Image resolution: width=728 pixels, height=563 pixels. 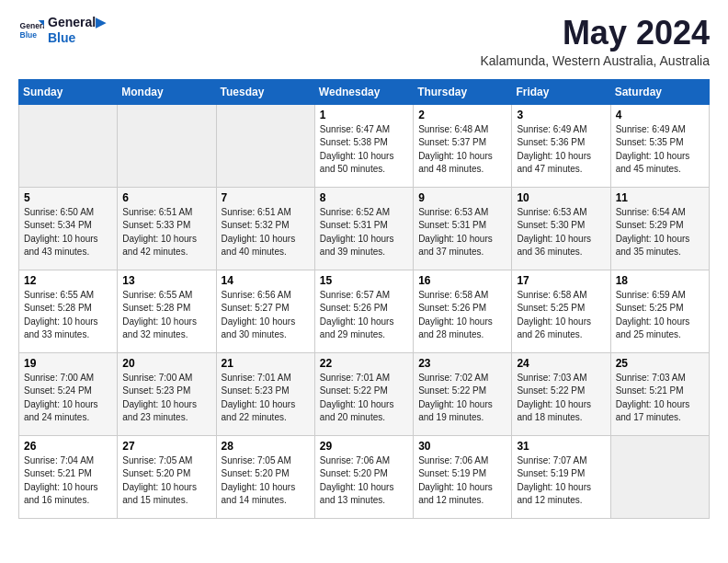 What do you see at coordinates (561, 198) in the screenshot?
I see `day-number: 10` at bounding box center [561, 198].